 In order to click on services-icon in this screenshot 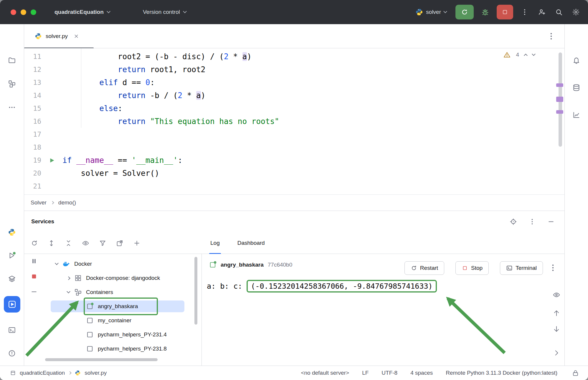, I will do `click(12, 304)`.